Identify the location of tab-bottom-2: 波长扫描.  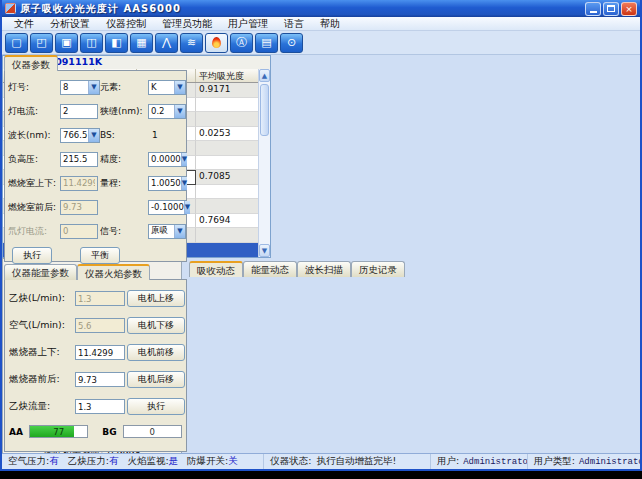
(324, 269).